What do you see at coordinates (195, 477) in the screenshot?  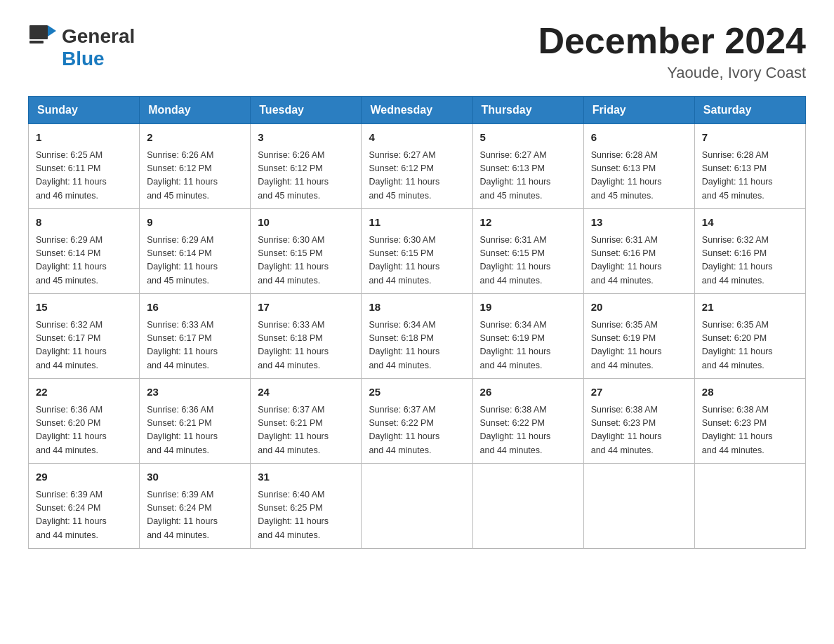 I see `day-number: 30` at bounding box center [195, 477].